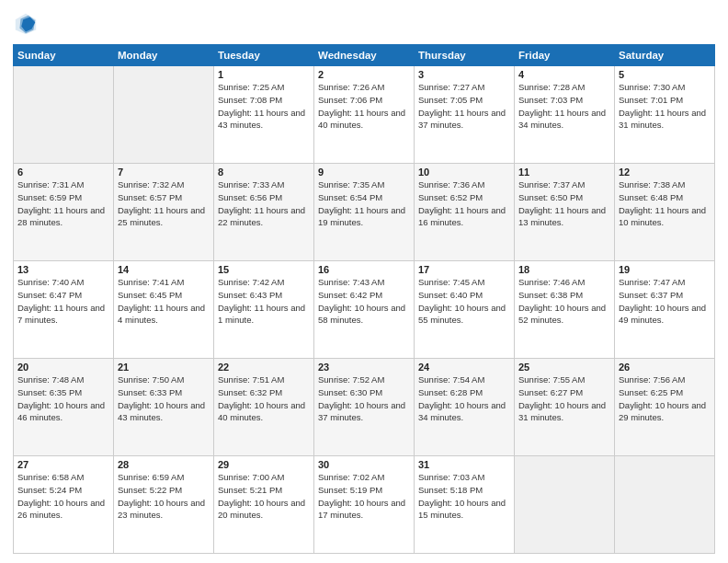  What do you see at coordinates (164, 172) in the screenshot?
I see `day-number: 7` at bounding box center [164, 172].